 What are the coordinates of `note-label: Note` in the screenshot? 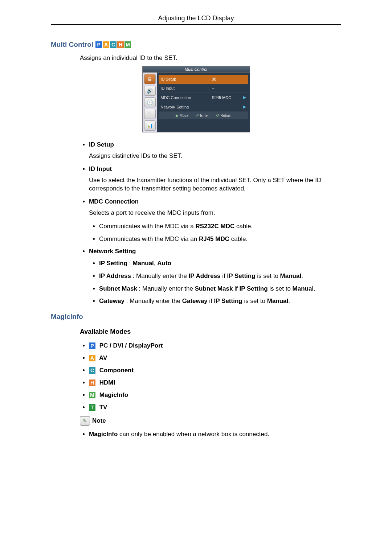 It's located at (99, 421).